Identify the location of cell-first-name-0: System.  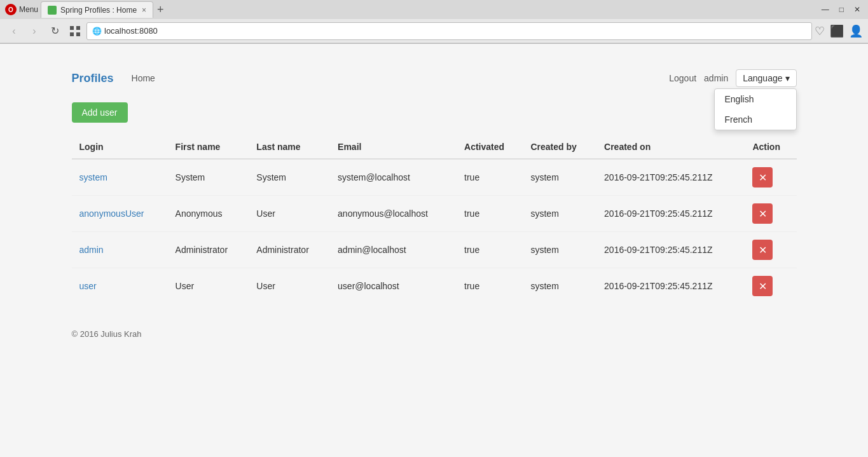
(209, 177).